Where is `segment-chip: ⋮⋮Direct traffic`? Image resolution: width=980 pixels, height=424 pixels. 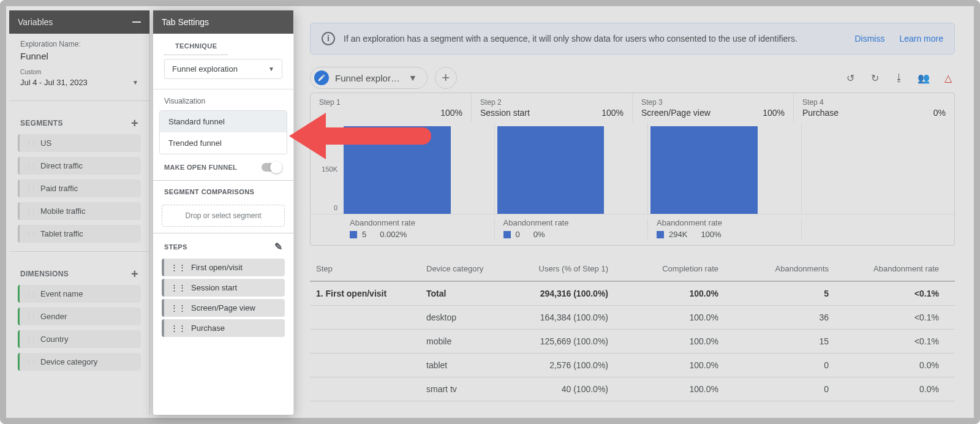
segment-chip: ⋮⋮Direct traffic is located at coordinates (80, 165).